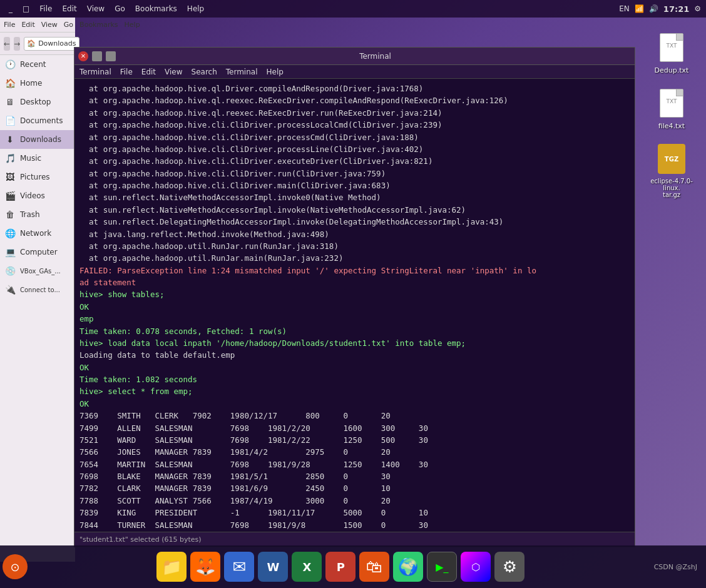  What do you see at coordinates (173, 72) in the screenshot?
I see `term-menu-view: View` at bounding box center [173, 72].